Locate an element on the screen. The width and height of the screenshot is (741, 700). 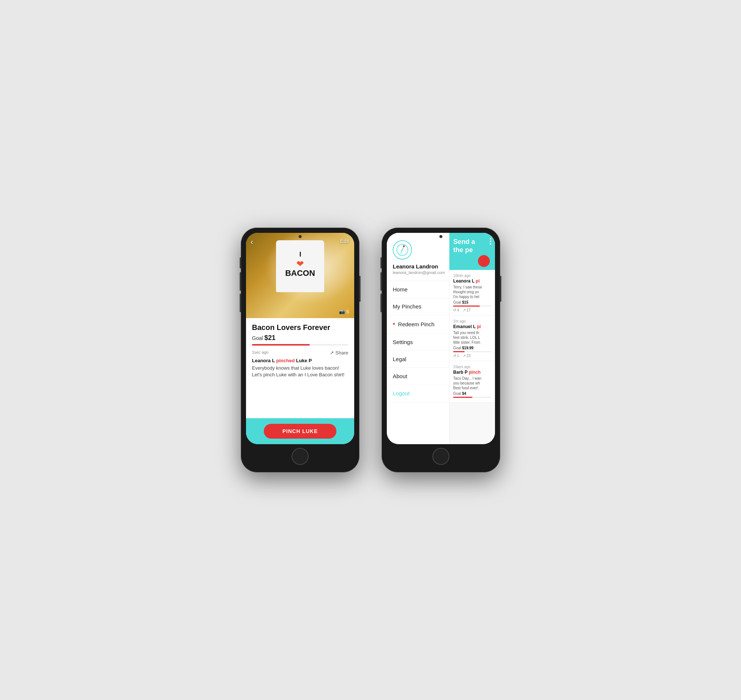
menu-item-legal: Legal is located at coordinates (418, 359).